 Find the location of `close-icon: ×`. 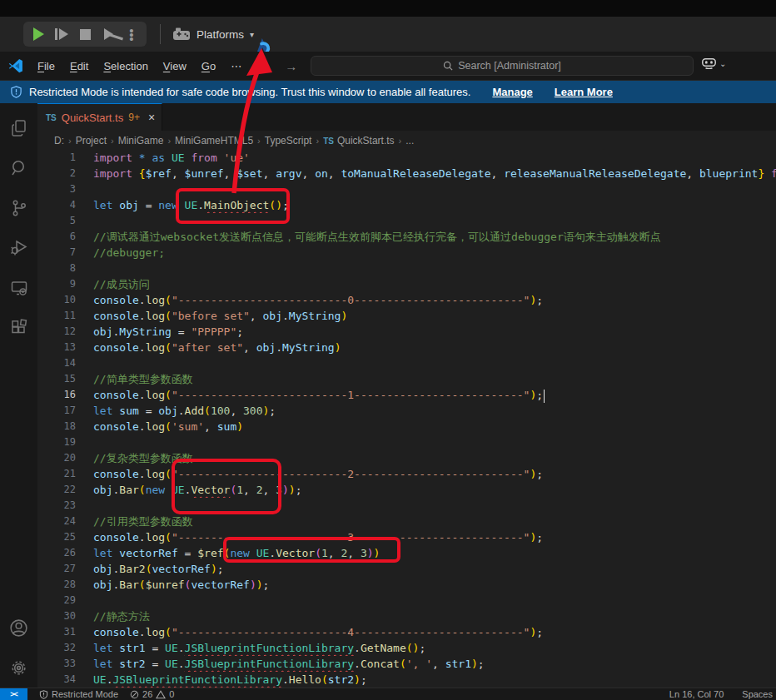

close-icon: × is located at coordinates (152, 117).